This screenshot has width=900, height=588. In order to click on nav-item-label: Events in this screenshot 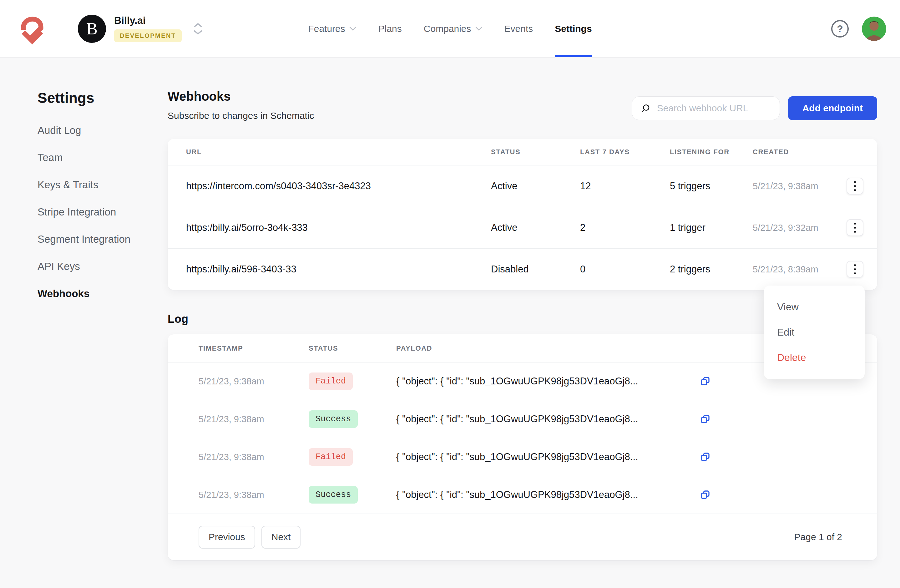, I will do `click(519, 29)`.